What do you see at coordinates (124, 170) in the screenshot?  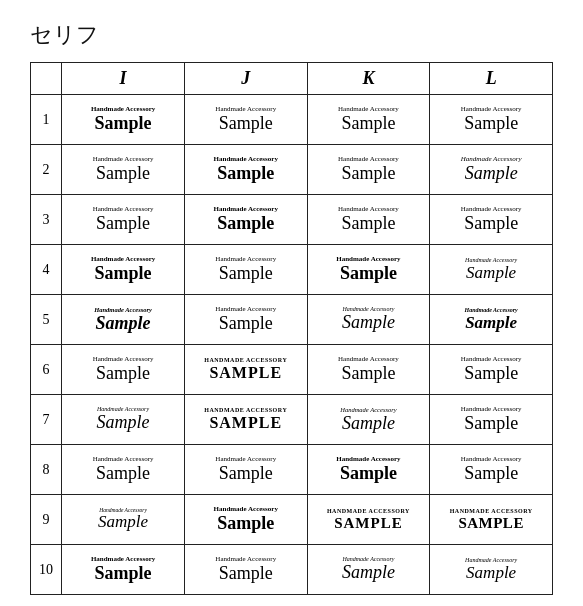 I see `cell-2-I: Handmade Accessory Sample` at bounding box center [124, 170].